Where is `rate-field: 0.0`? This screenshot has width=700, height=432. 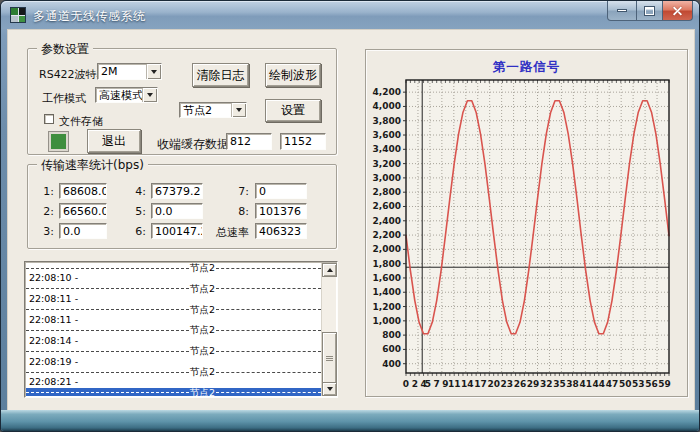
rate-field: 0.0 is located at coordinates (83, 231).